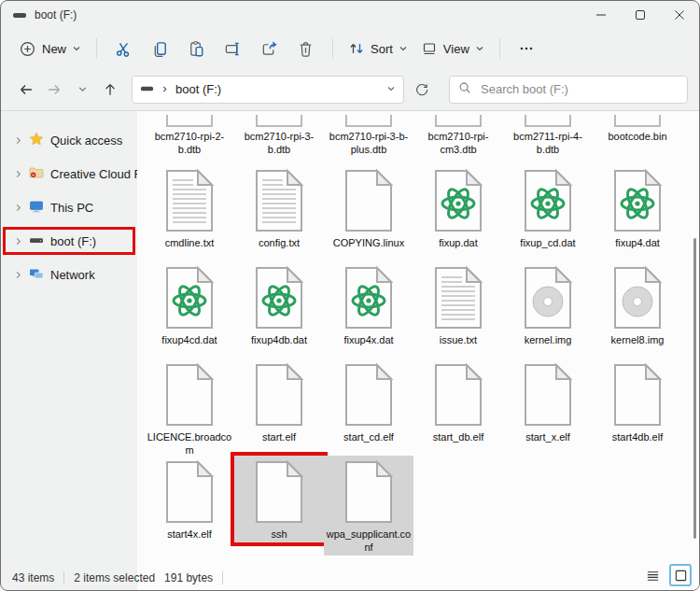 Image resolution: width=700 pixels, height=591 pixels. What do you see at coordinates (189, 310) in the screenshot?
I see `file-item: fixup4cd.dat` at bounding box center [189, 310].